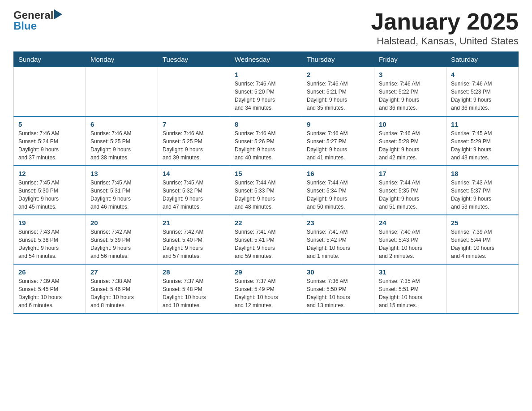 The height and width of the screenshot is (411, 532). What do you see at coordinates (266, 96) in the screenshot?
I see `day-info: Sunrise: 7:46 AM Sunset: 5:20 PM Dayligh…` at bounding box center [266, 96].